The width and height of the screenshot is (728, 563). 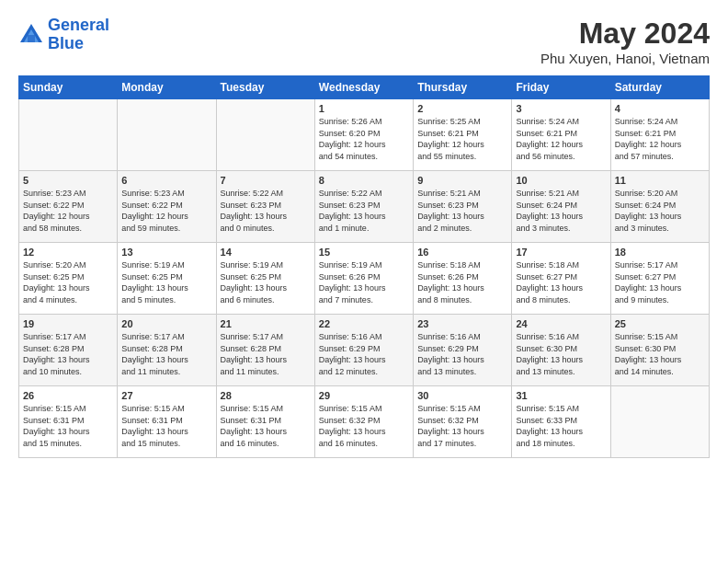 What do you see at coordinates (561, 88) in the screenshot?
I see `col-header-friday: Friday` at bounding box center [561, 88].